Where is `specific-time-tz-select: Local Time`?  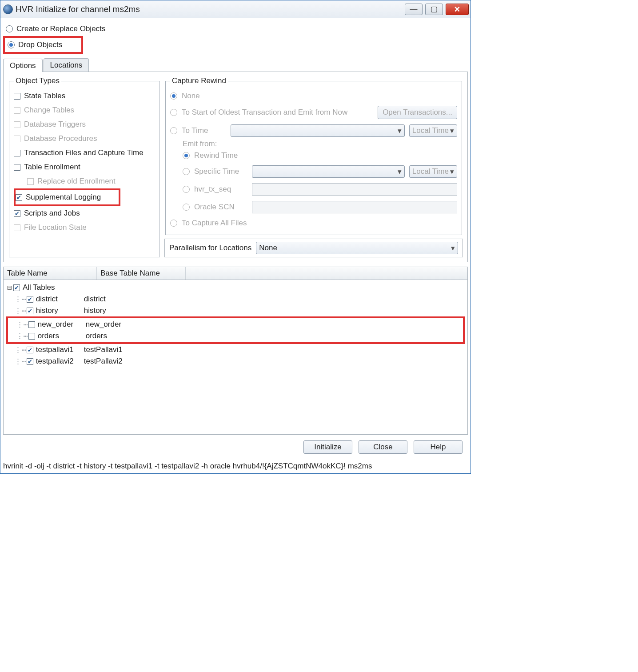
specific-time-tz-select: Local Time is located at coordinates (433, 172).